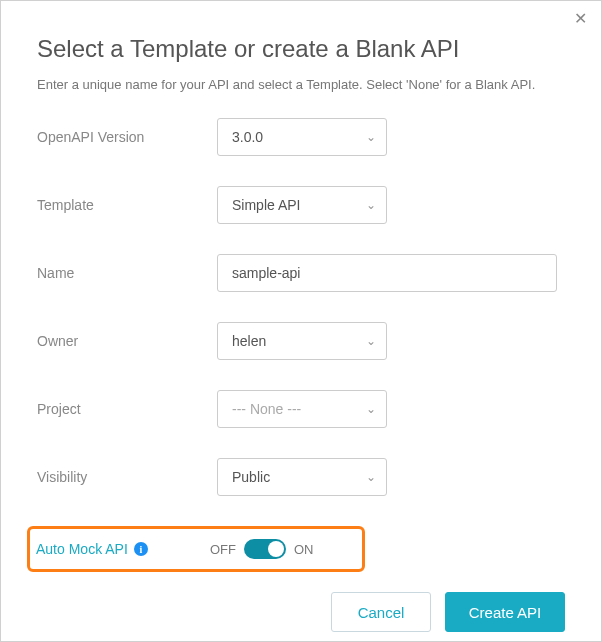 Image resolution: width=602 pixels, height=642 pixels. I want to click on toggle-auto-mock, so click(265, 549).